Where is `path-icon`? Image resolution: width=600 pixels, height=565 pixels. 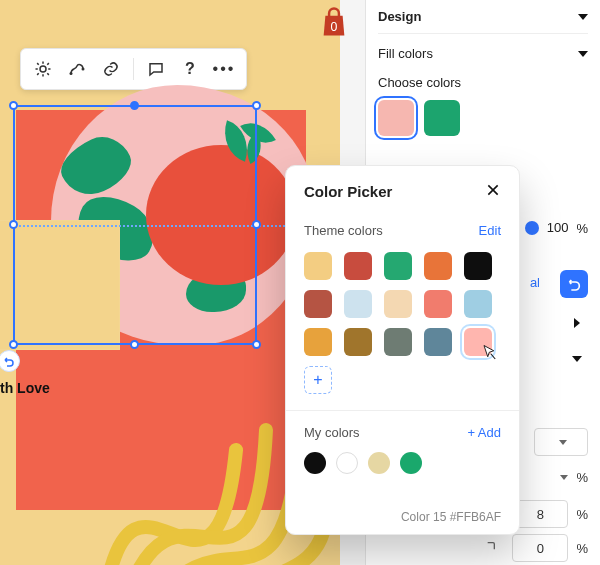
path-icon is located at coordinates (77, 69).